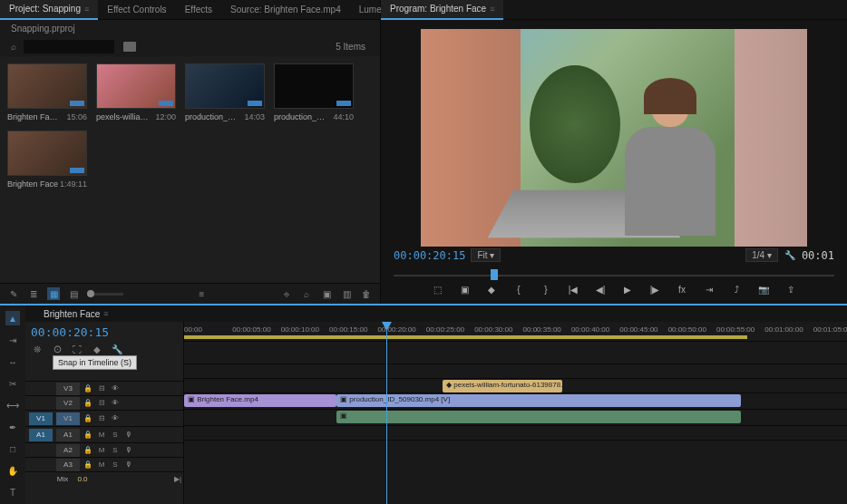 The image size is (847, 504). What do you see at coordinates (202, 294) in the screenshot?
I see `sort-icon: ≡` at bounding box center [202, 294].